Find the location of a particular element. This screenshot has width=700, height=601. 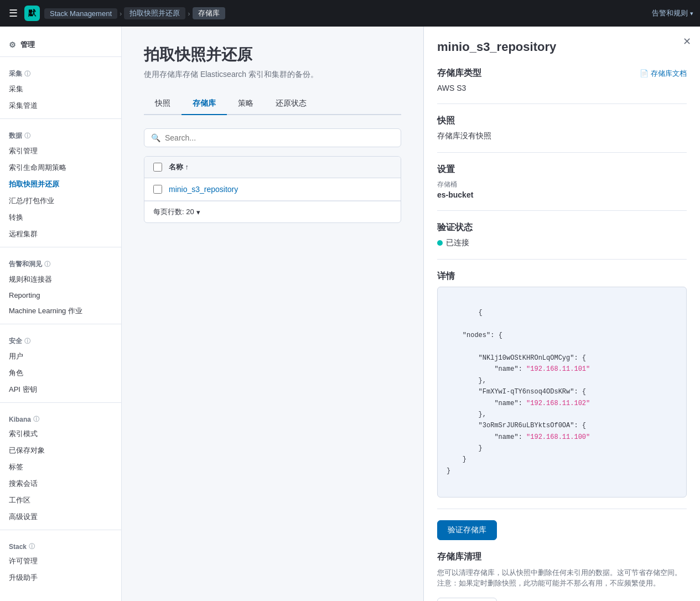

json-brace: { is located at coordinates (480, 313).